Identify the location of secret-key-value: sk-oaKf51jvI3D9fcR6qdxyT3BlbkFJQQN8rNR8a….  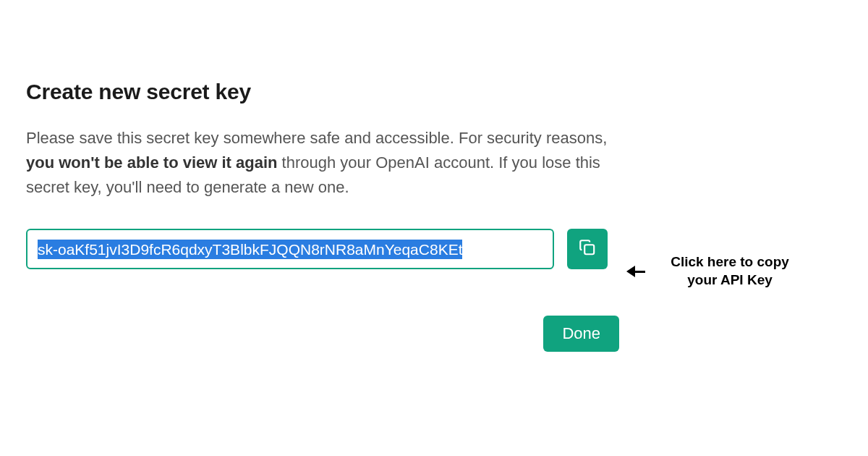
(250, 249).